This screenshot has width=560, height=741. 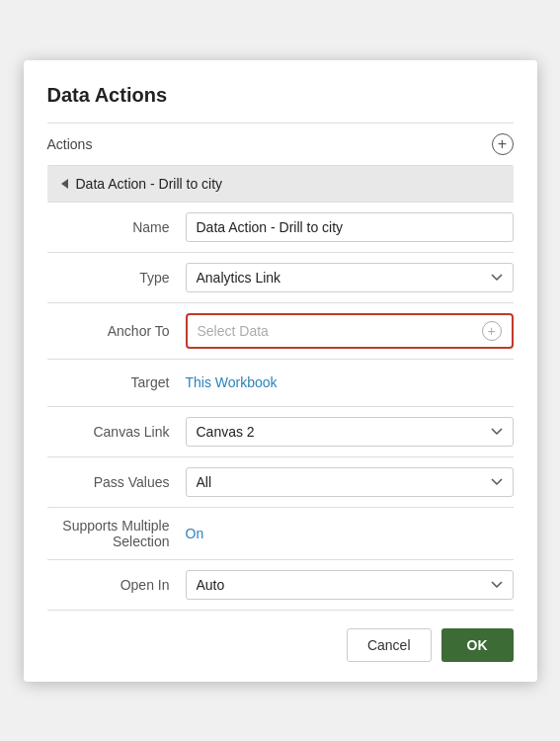 What do you see at coordinates (350, 227) in the screenshot?
I see `name-input` at bounding box center [350, 227].